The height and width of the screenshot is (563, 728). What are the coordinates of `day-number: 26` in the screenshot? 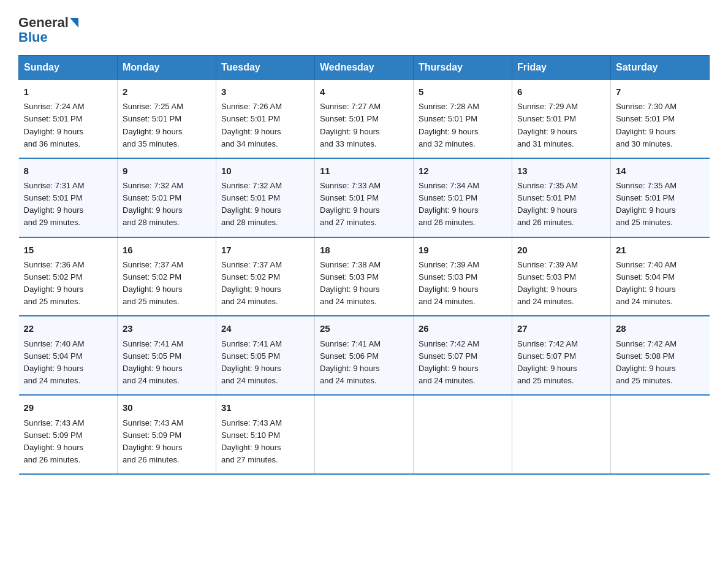 It's located at (463, 329).